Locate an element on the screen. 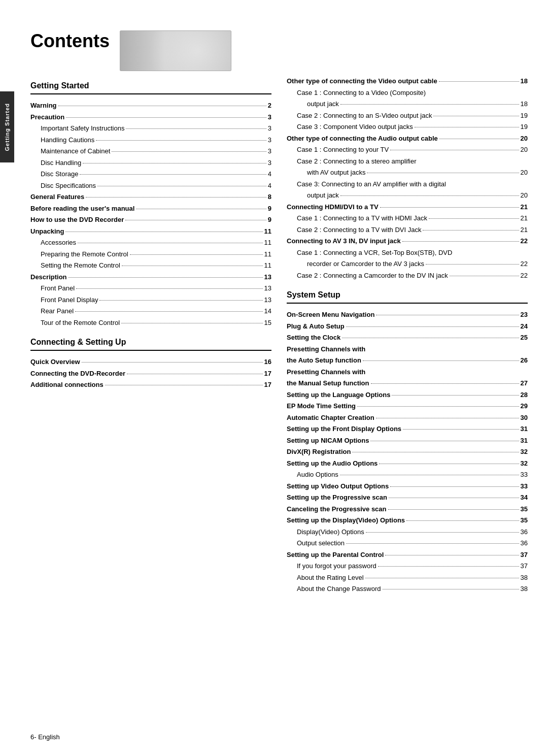 The height and width of the screenshot is (756, 548). list-item: Connecting to AV 3 IN, DV input jack22 is located at coordinates (407, 241).